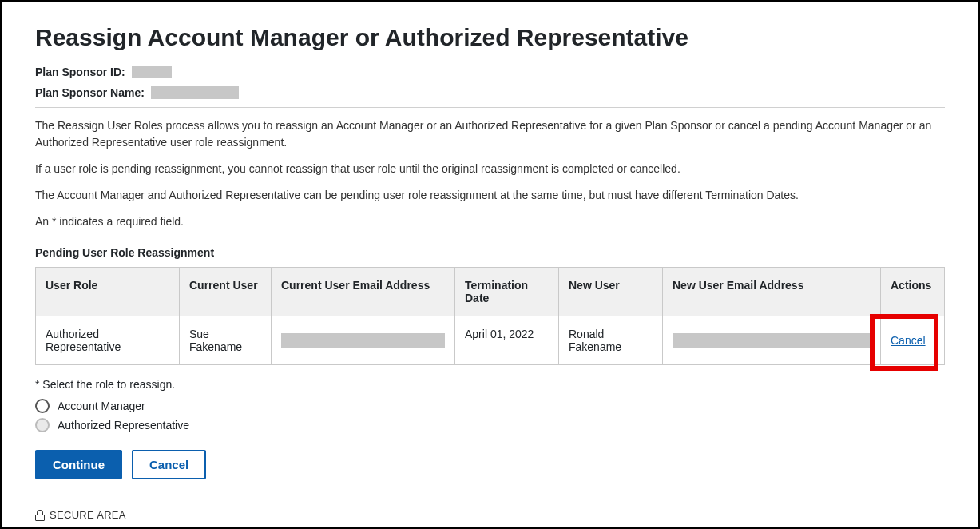 This screenshot has width=980, height=529. I want to click on pending-reassignment-header: Pending User Role Reassignment, so click(490, 253).